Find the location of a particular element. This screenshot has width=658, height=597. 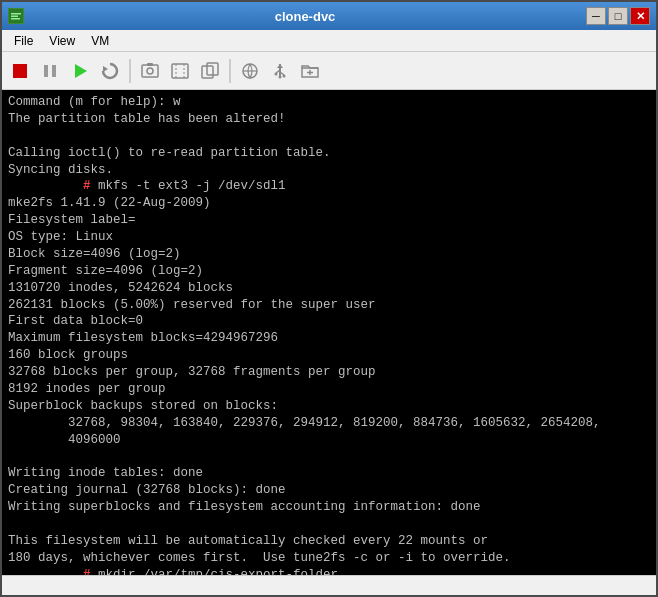

screenshot-button is located at coordinates (150, 71).